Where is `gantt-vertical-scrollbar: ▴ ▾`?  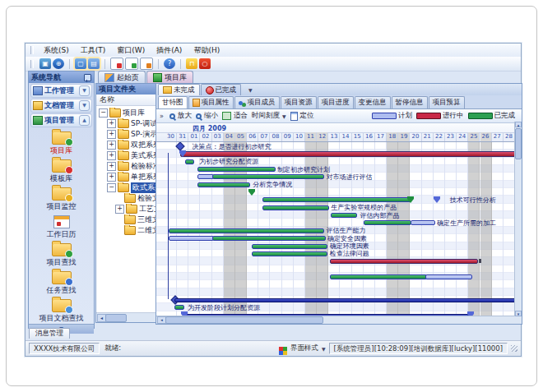 gantt-vertical-scrollbar: ▴ ▾ is located at coordinates (518, 219).